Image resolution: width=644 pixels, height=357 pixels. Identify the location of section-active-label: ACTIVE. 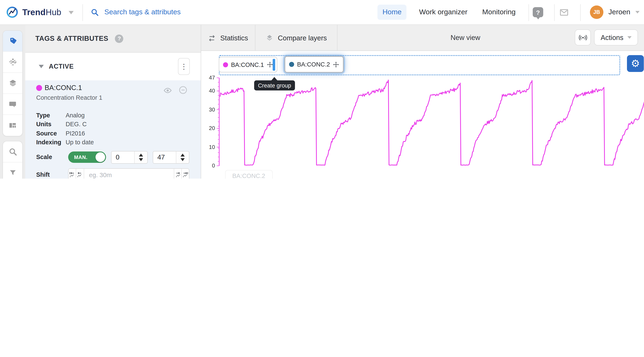
(61, 66).